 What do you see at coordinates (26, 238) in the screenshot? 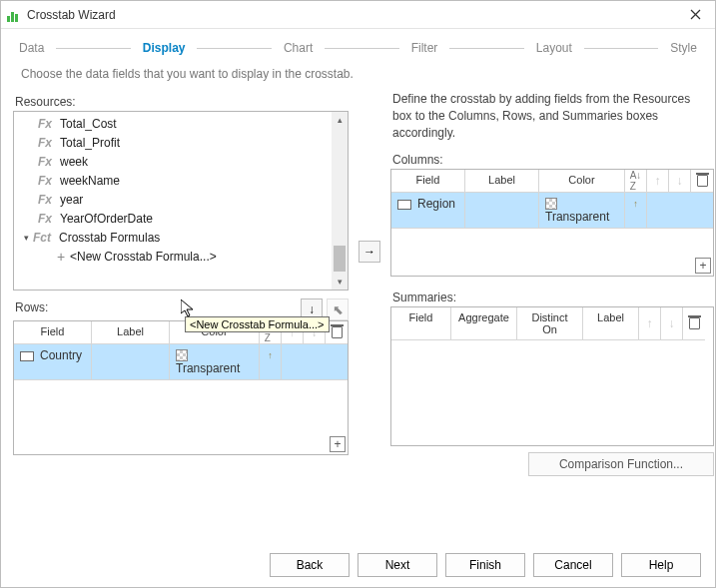
I see `chevron-down-icon: ▾` at bounding box center [26, 238].